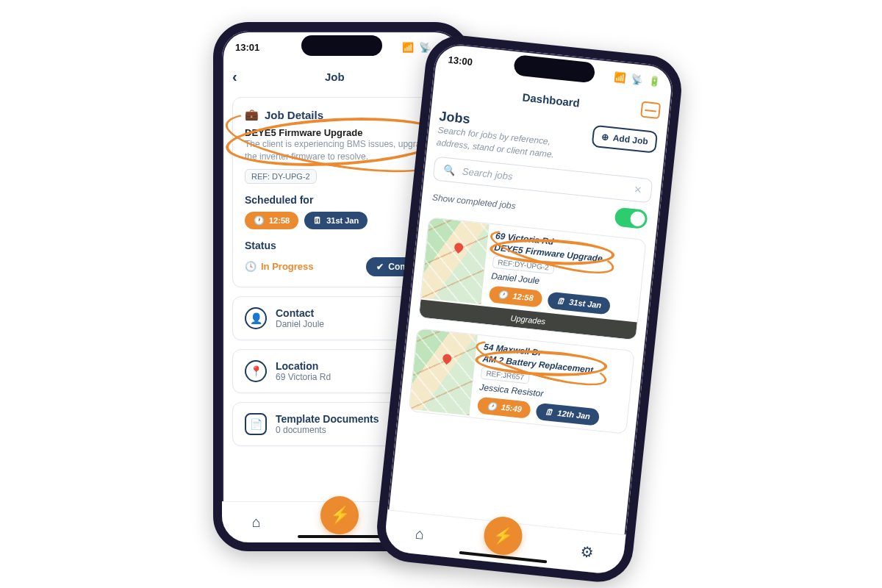 The image size is (882, 588). Describe the element at coordinates (504, 407) in the screenshot. I see `job-time-pill: 🕐 15:49` at that location.